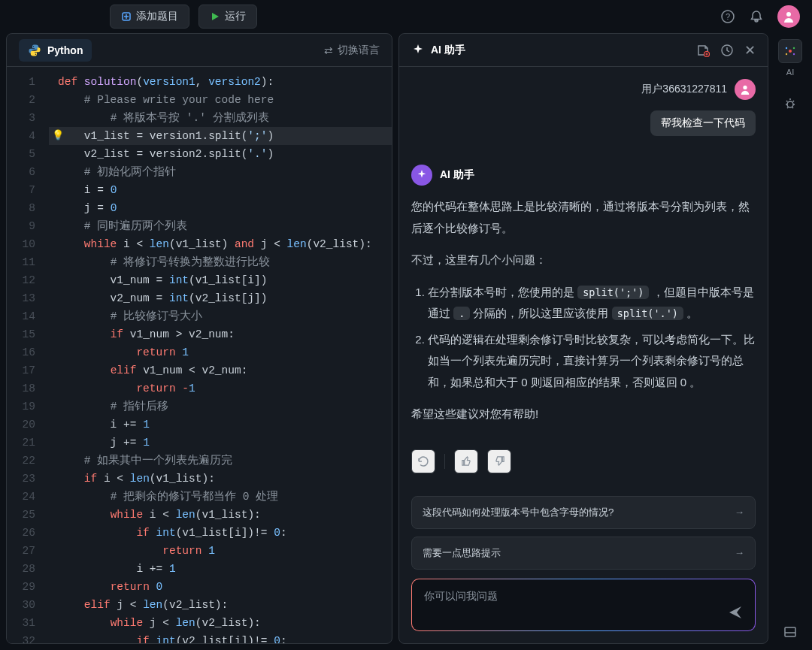 The width and height of the screenshot is (812, 650). Describe the element at coordinates (735, 612) in the screenshot. I see `send-icon` at that location.